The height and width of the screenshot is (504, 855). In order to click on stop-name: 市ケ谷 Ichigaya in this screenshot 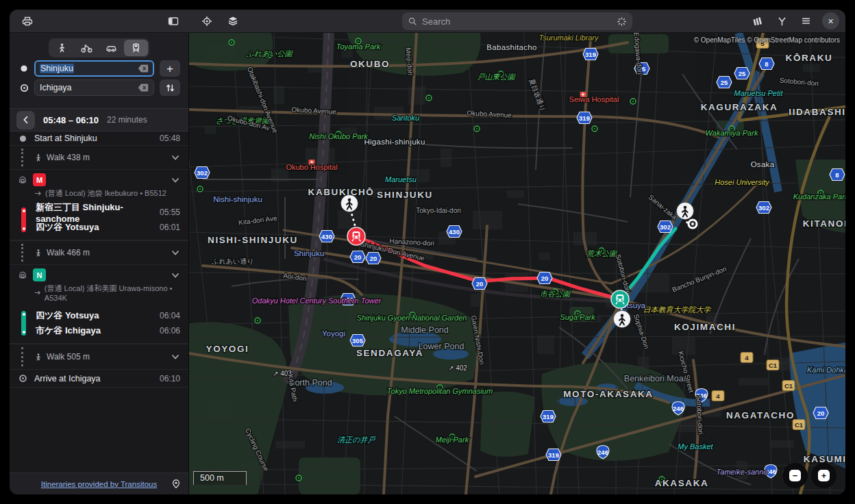, I will do `click(69, 331)`.